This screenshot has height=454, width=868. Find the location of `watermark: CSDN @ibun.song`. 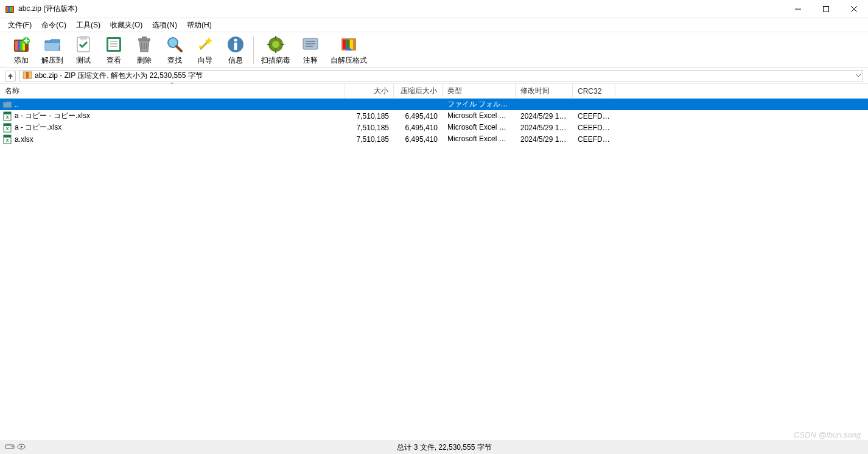

watermark: CSDN @ibun.song is located at coordinates (827, 435).